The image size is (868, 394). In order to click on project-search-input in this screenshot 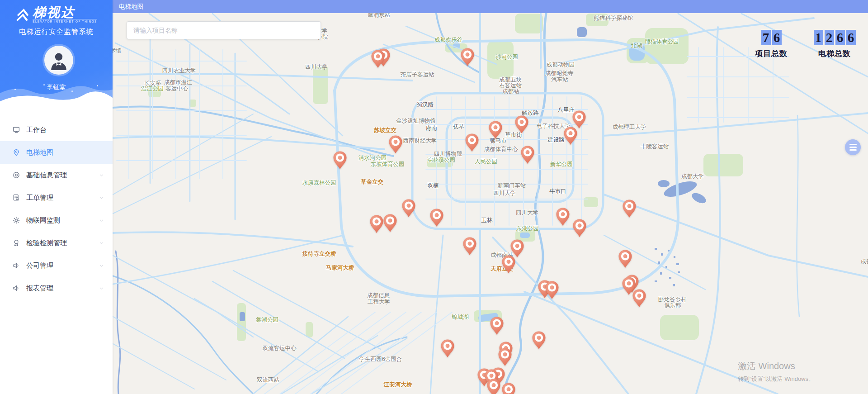, I will do `click(224, 30)`.